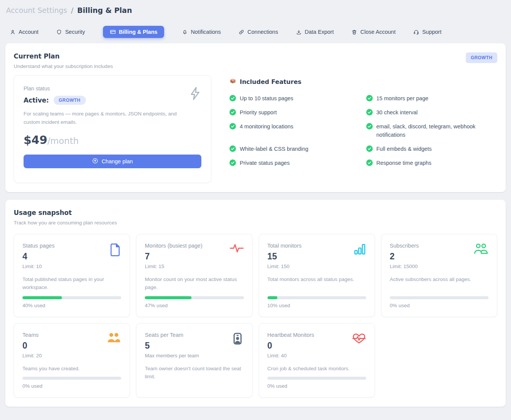 The image size is (511, 420). Describe the element at coordinates (432, 112) in the screenshot. I see `feature-item: 30 check interval` at that location.